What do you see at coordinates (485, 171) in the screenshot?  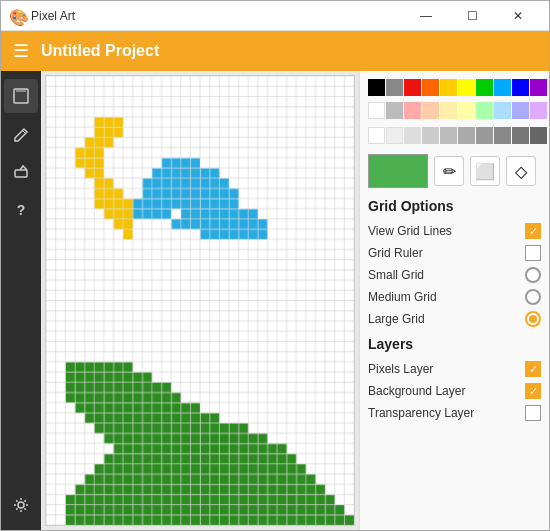 I see `eraser-tool-button: ⬜` at bounding box center [485, 171].